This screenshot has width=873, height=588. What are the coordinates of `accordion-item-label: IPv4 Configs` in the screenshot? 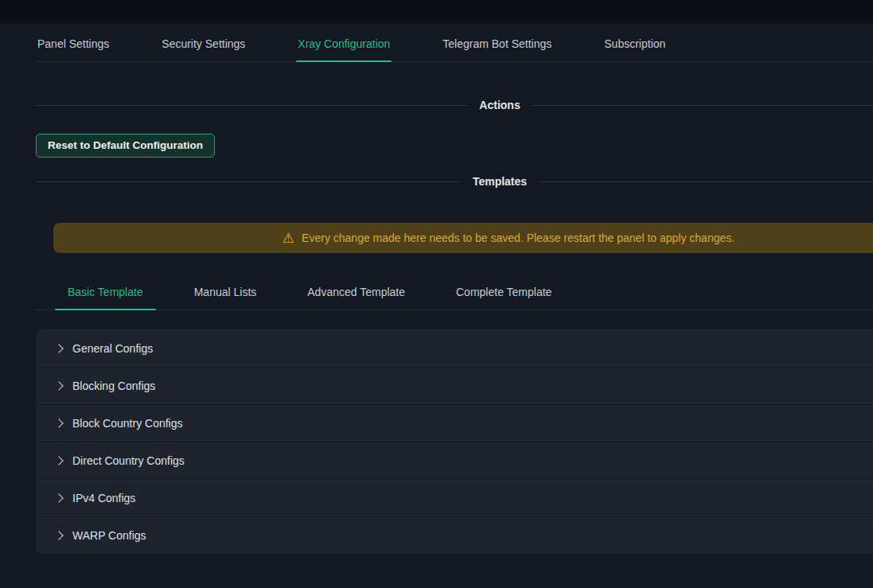 It's located at (103, 498).